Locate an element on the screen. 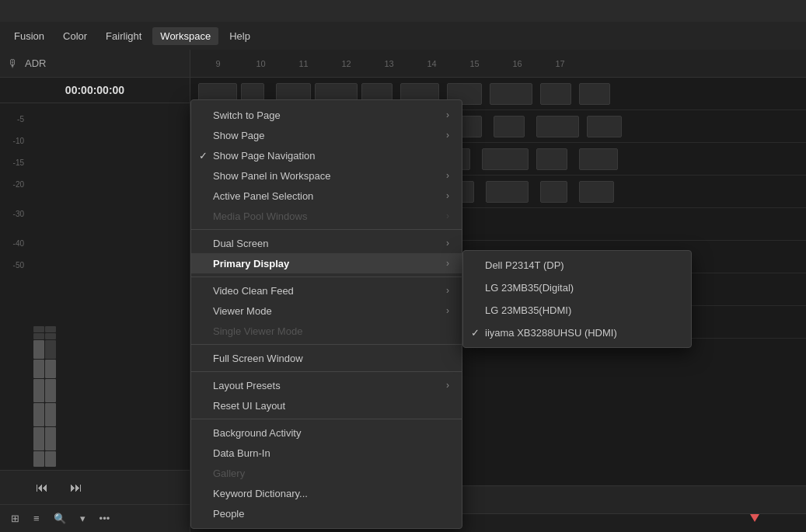 The height and width of the screenshot is (532, 806). time-marker-13: 13 is located at coordinates (389, 64).